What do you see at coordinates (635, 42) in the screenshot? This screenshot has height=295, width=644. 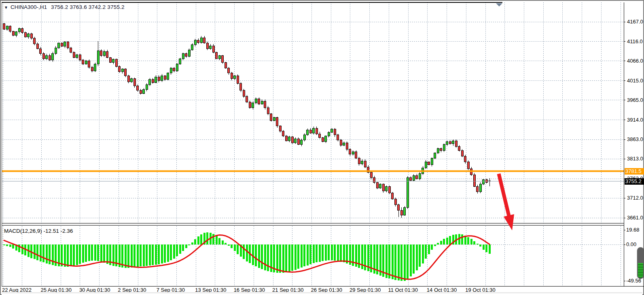 I see `price-tick-label: 4116.0` at bounding box center [635, 42].